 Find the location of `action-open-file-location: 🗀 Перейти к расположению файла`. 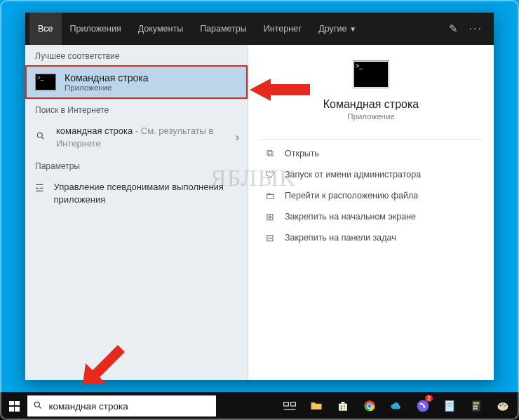

action-open-file-location: 🗀 Перейти к расположению файла is located at coordinates (371, 196).